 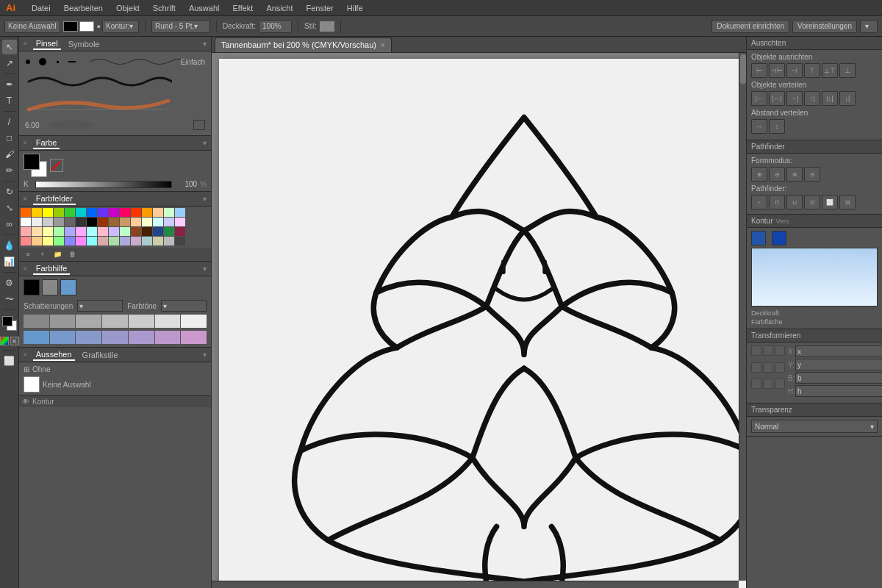 I want to click on formmode-exclude-btn: ⊝, so click(x=812, y=174).